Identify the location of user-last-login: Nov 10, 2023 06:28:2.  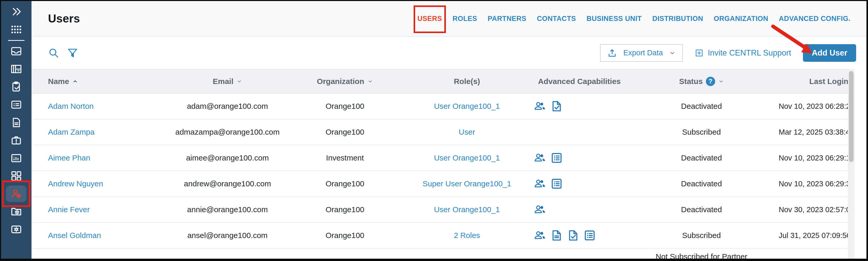
(813, 107).